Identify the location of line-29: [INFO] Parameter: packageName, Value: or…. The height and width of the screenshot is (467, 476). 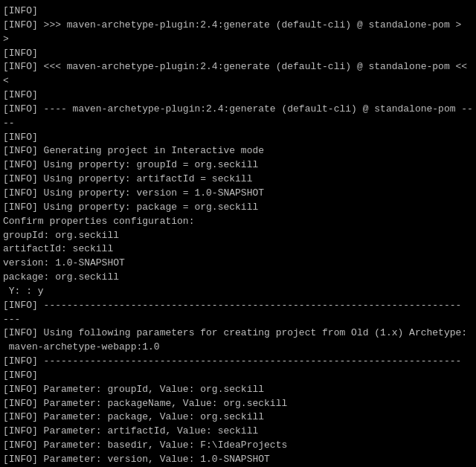
(238, 405).